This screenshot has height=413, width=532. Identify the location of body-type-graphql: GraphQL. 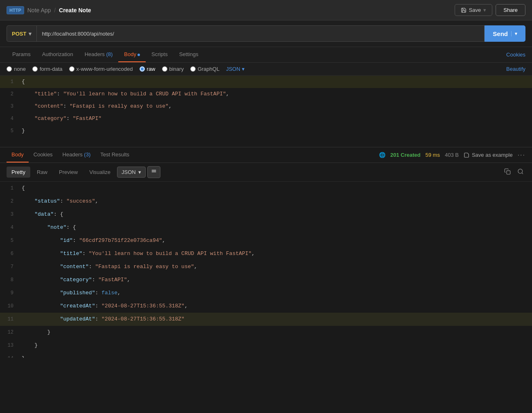
(205, 69).